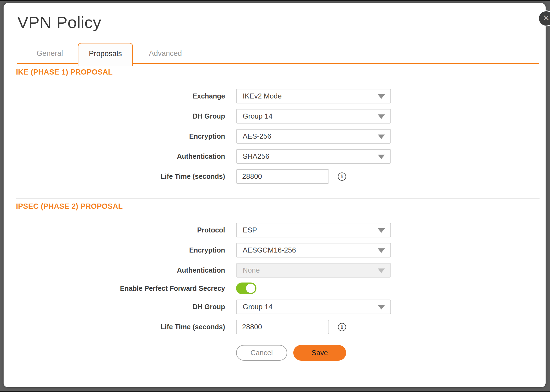 Image resolution: width=550 pixels, height=392 pixels. What do you see at coordinates (105, 54) in the screenshot?
I see `tab-proposals-label: Proposals` at bounding box center [105, 54].